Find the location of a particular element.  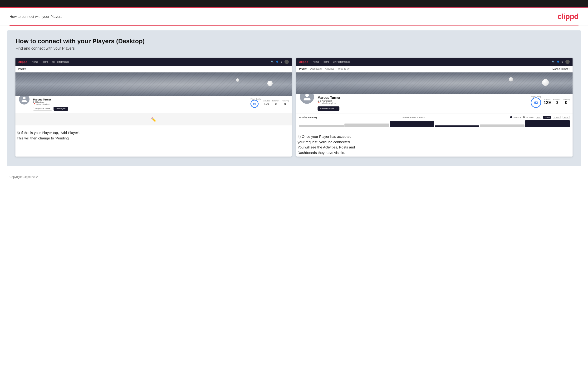

player-name-1: Marcus Turner is located at coordinates (96, 100).